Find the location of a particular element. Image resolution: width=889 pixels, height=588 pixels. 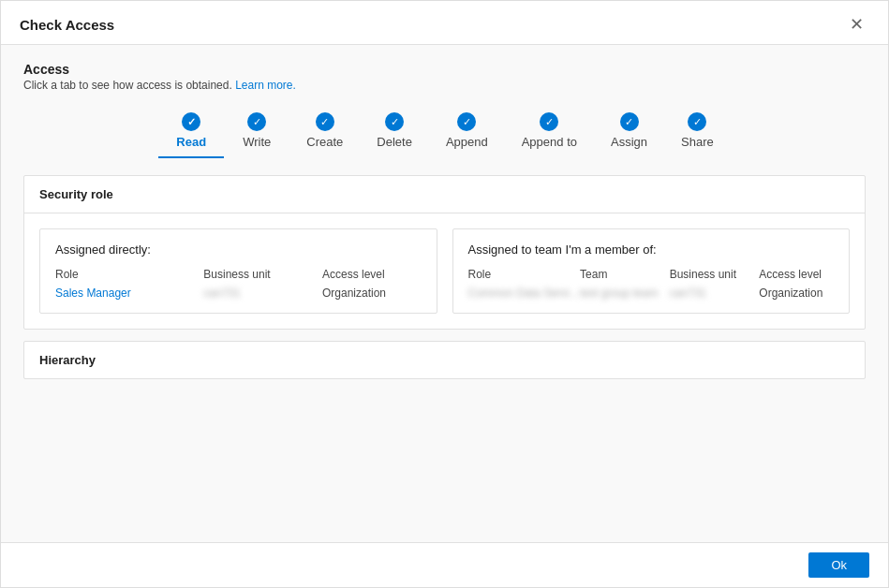

tab-delete: ✓ Delete is located at coordinates (394, 133).